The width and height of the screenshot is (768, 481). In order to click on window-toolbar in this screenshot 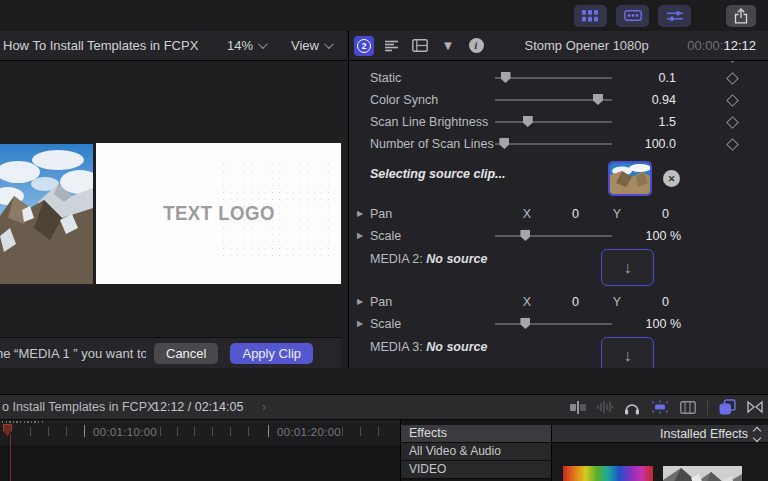, I will do `click(384, 16)`.